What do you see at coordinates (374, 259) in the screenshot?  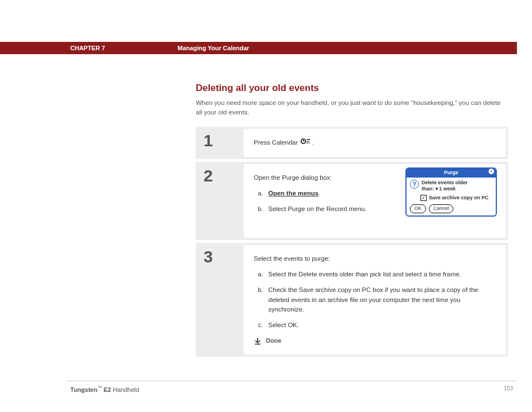 I see `step3-lead: Select the events to purge:` at bounding box center [374, 259].